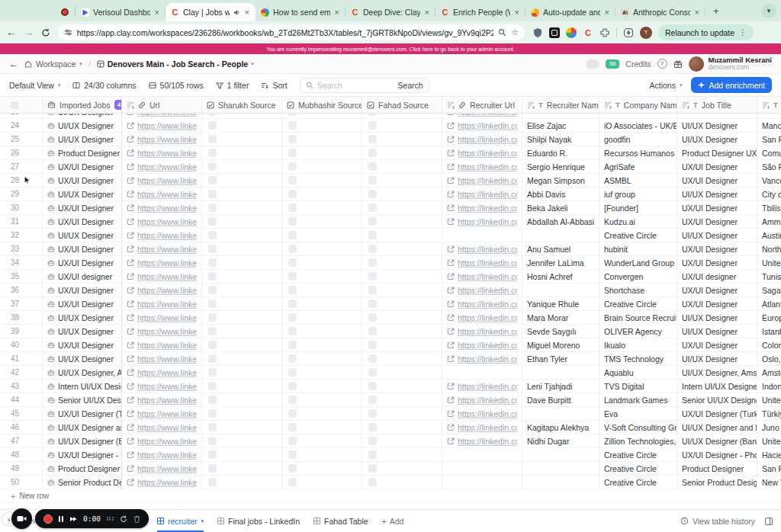 The height and width of the screenshot is (532, 781). What do you see at coordinates (769, 358) in the screenshot?
I see `cell-location: Oslo, No` at bounding box center [769, 358].